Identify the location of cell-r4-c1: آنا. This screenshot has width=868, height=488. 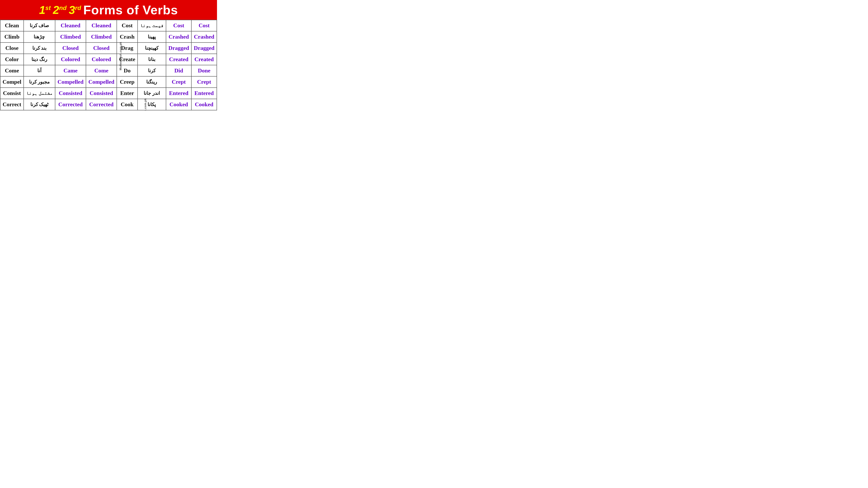
(39, 71).